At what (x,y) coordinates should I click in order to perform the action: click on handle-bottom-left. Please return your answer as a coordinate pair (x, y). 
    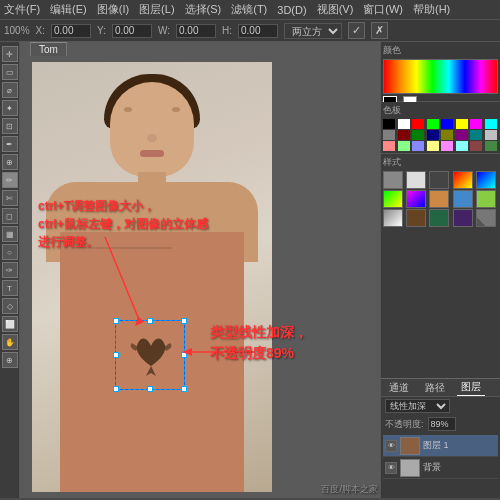
    Looking at the image, I should click on (116, 389).